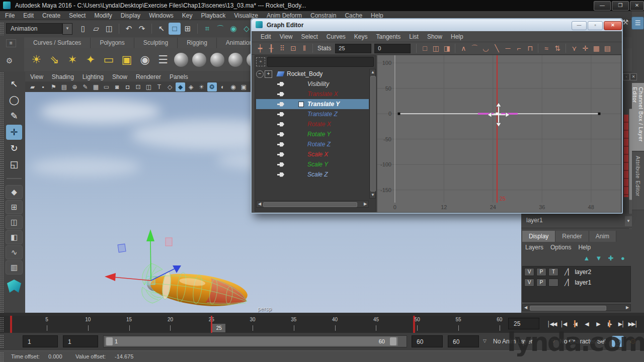 The image size is (644, 362). What do you see at coordinates (2, 324) in the screenshot?
I see `time-slider-grip` at bounding box center [2, 324].